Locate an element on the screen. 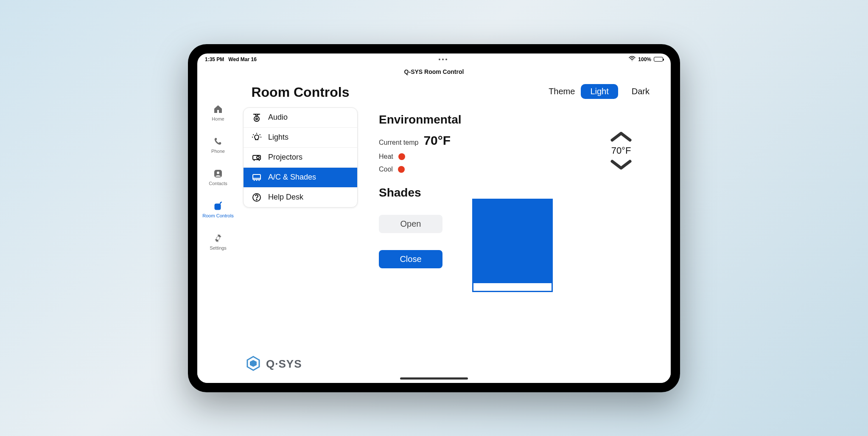 The image size is (868, 436). menu-label: Help Desk is located at coordinates (286, 197).